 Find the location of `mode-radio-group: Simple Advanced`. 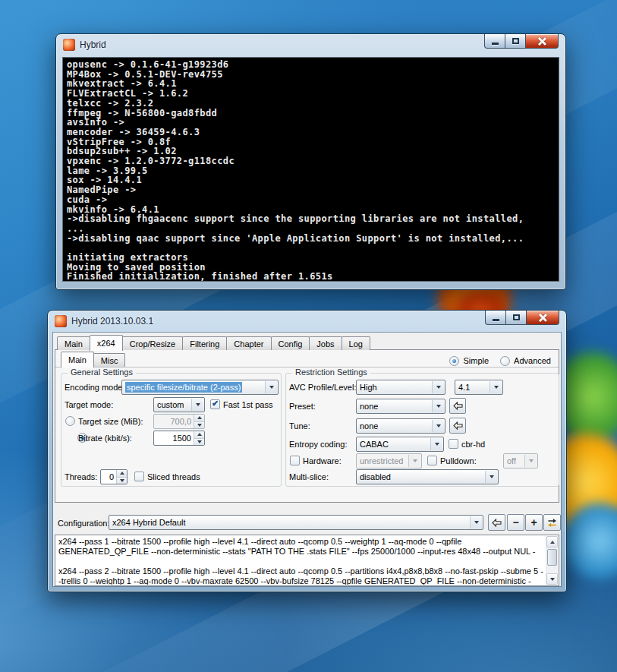

mode-radio-group: Simple Advanced is located at coordinates (500, 361).